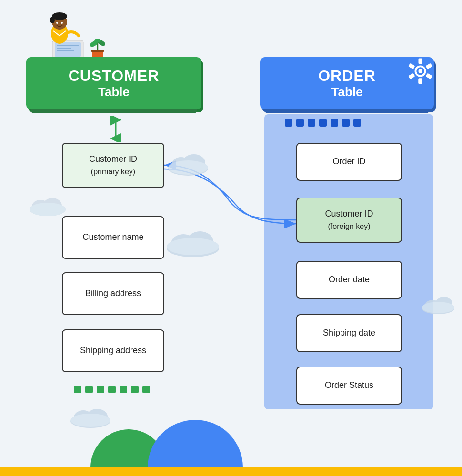 The image size is (462, 476). Describe the element at coordinates (113, 166) in the screenshot. I see `customer-id-primary-key-field: Customer ID(primary key)` at that location.